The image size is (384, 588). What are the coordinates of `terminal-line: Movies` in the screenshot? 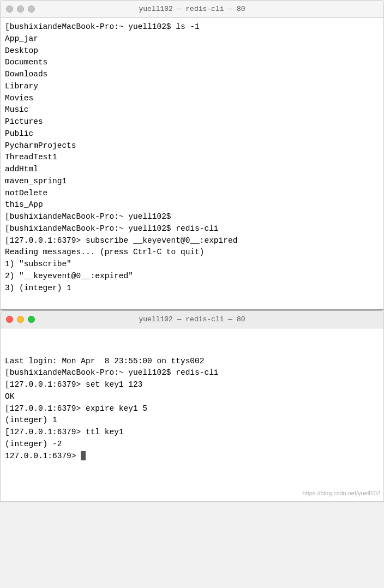 It's located at (19, 98).